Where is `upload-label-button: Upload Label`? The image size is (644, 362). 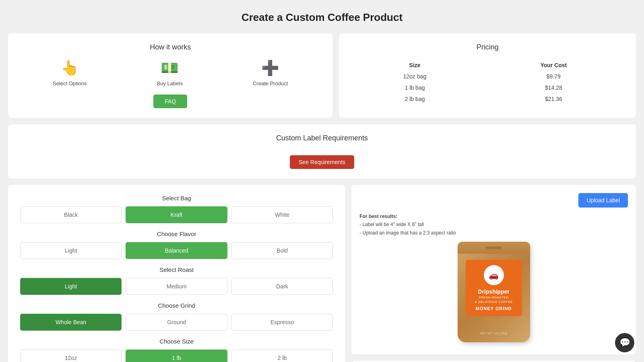
upload-label-button: Upload Label is located at coordinates (603, 200).